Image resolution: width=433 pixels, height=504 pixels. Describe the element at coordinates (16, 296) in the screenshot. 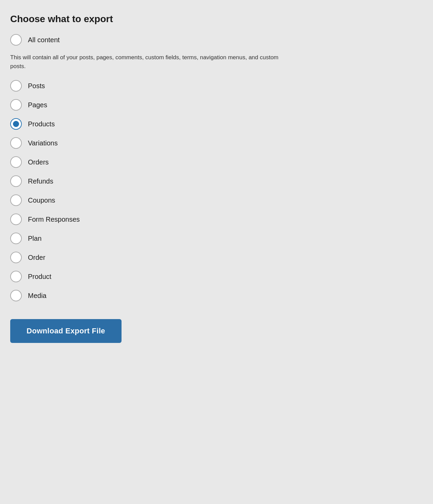

I see `radio-circle-media` at that location.